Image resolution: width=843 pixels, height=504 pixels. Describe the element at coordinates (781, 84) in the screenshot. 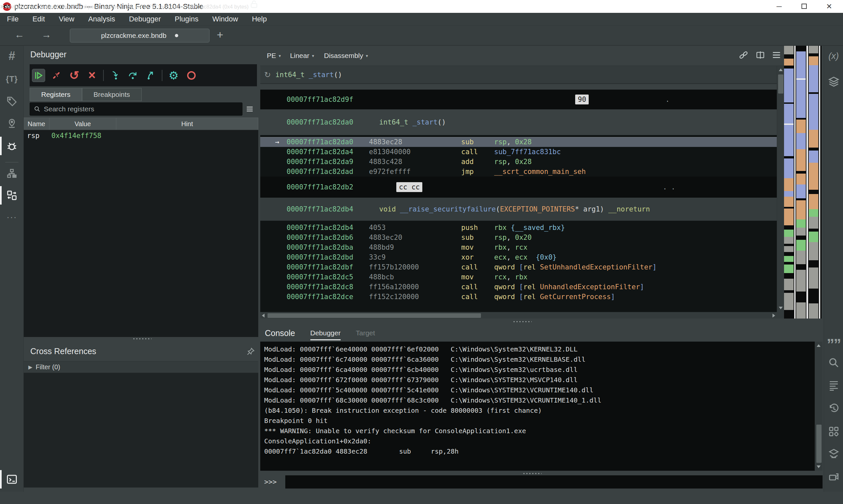

I see `vertical-scrollbar-thumb` at that location.